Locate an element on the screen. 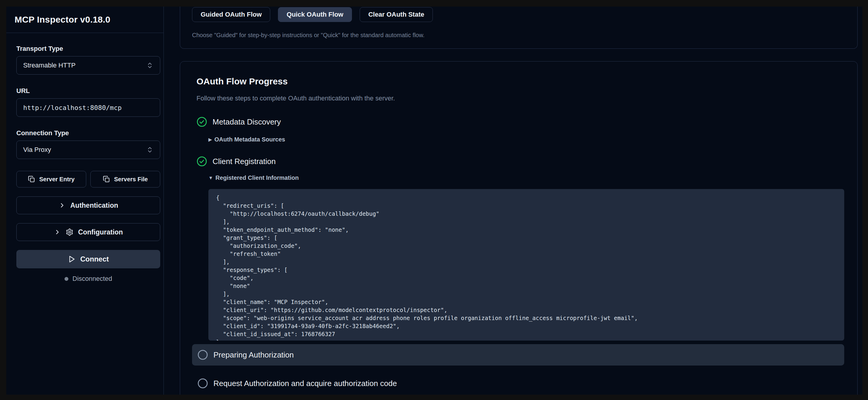 The height and width of the screenshot is (400, 868). clear-oauth-state-button: Clear OAuth State is located at coordinates (396, 14).